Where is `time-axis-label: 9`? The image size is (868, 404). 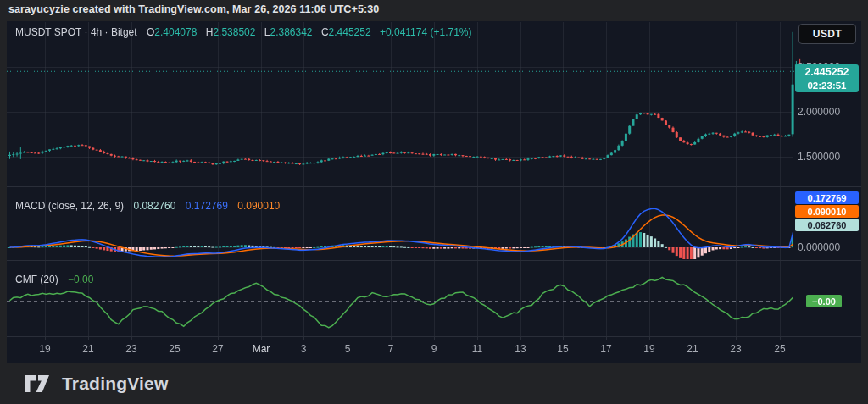 time-axis-label: 9 is located at coordinates (434, 349).